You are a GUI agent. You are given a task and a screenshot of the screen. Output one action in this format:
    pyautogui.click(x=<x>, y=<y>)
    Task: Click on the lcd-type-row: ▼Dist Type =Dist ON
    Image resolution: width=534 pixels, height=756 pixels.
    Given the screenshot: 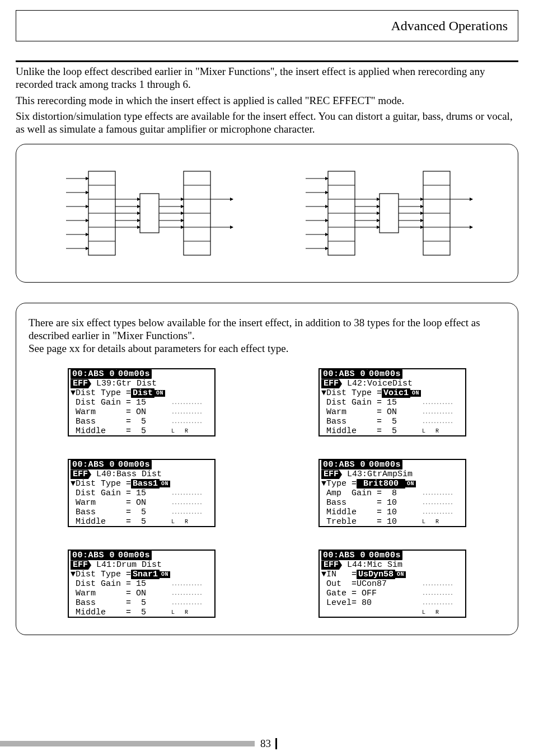 What is the action you would take?
    pyautogui.click(x=142, y=393)
    